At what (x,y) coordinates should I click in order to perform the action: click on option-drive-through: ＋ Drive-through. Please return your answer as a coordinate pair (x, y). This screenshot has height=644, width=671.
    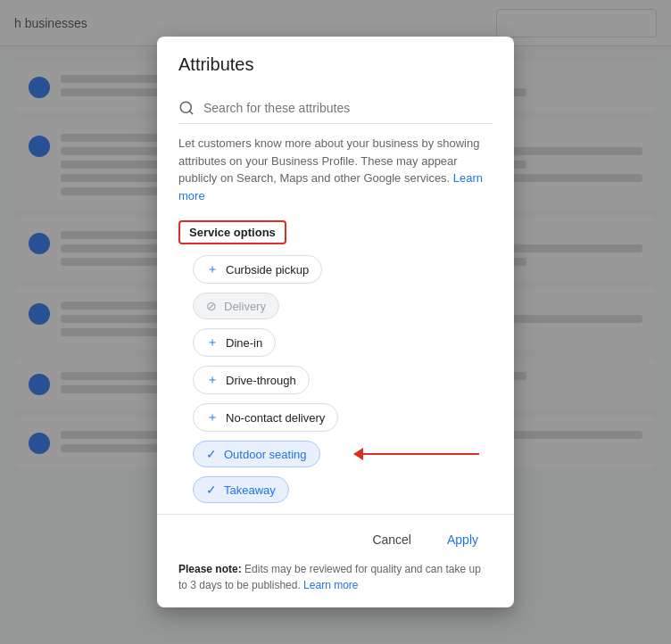
    Looking at the image, I should click on (252, 380).